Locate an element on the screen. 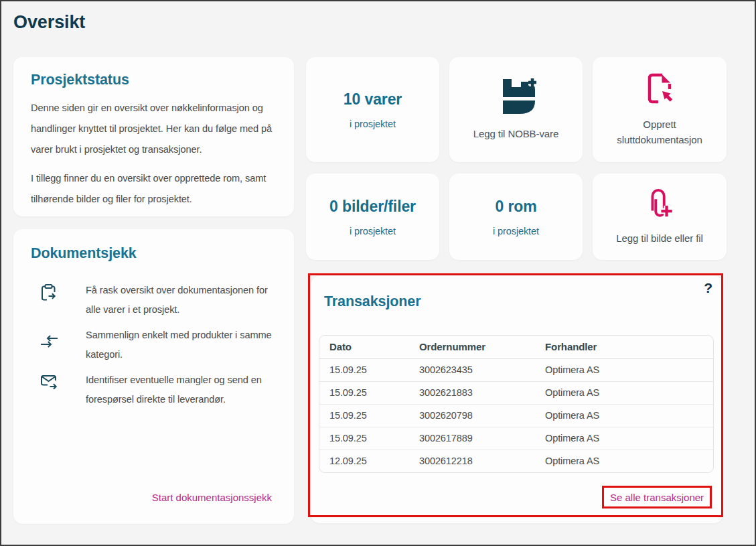 The image size is (756, 546). stat-tile-rom: 0 rom i prosjektet is located at coordinates (516, 217).